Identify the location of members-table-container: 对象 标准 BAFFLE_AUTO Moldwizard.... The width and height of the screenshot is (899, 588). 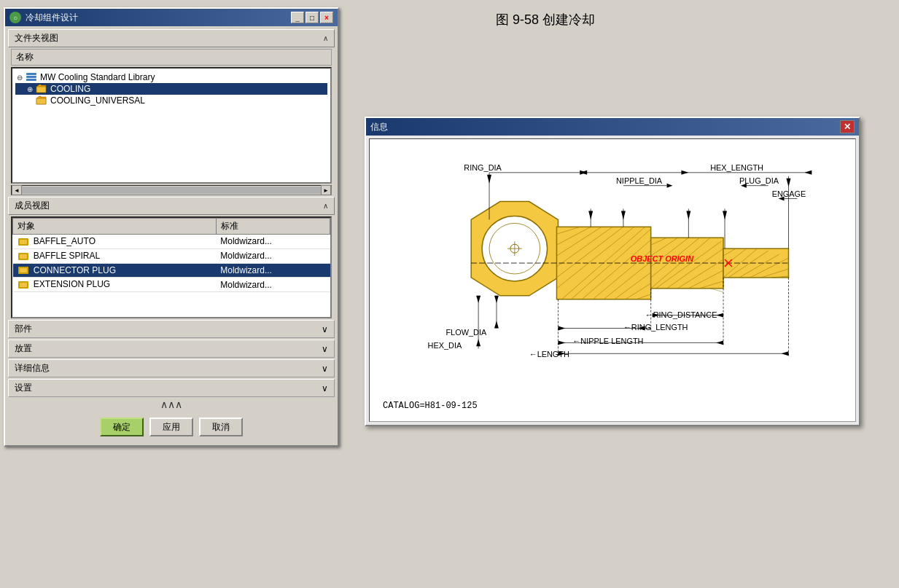
(171, 267).